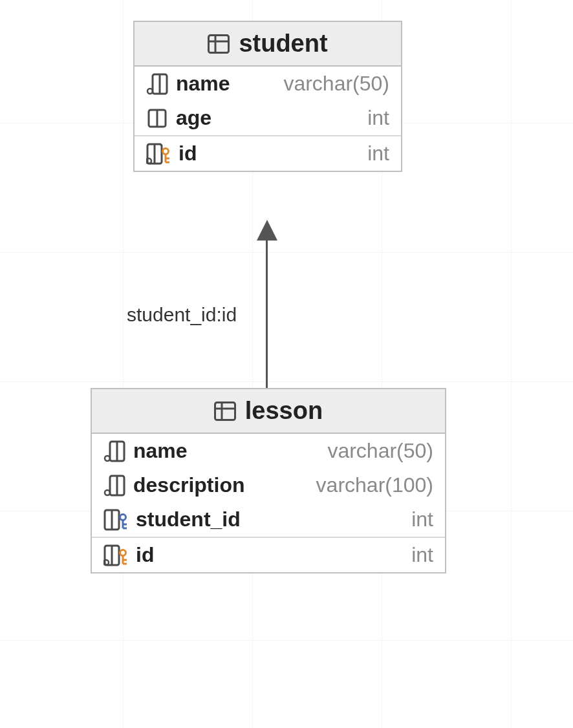 Image resolution: width=573 pixels, height=728 pixels. Describe the element at coordinates (375, 485) in the screenshot. I see `column-type-label: varchar(100)` at that location.